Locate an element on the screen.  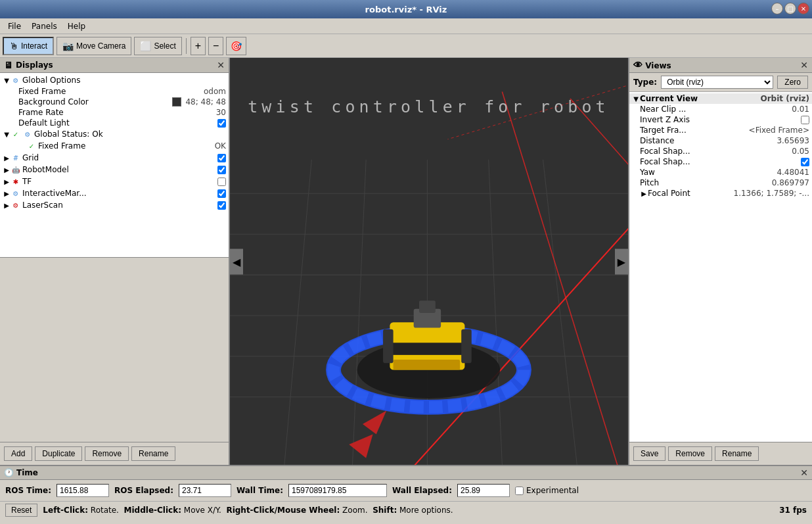
fixed-frame-row: Fixed Frame odom is located at coordinates (114, 91).